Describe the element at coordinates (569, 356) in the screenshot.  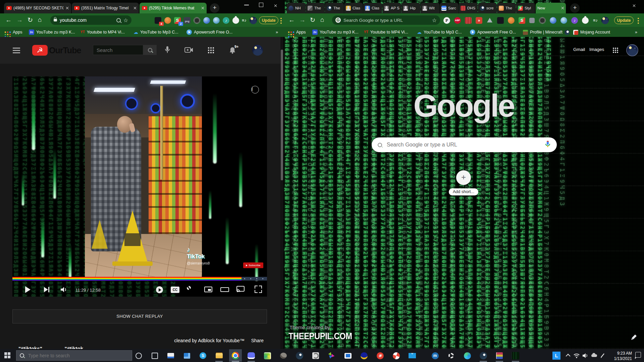
I see `tray-chevron-up-icon` at that location.